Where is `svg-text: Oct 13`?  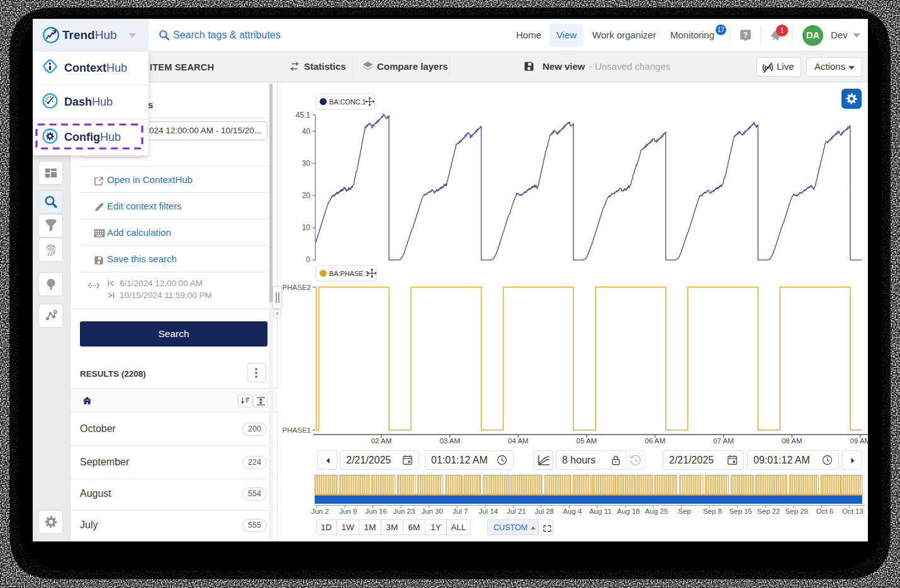 svg-text: Oct 13 is located at coordinates (853, 511).